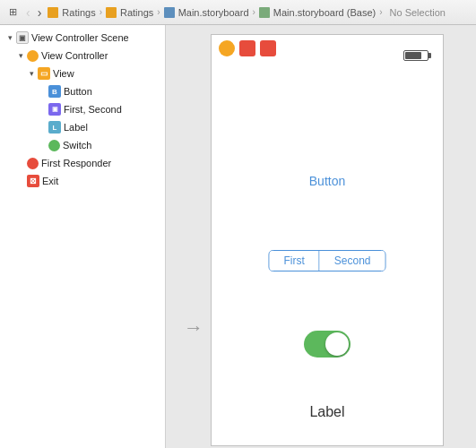  What do you see at coordinates (55, 109) in the screenshot?
I see `segment-icon: ▣` at bounding box center [55, 109].